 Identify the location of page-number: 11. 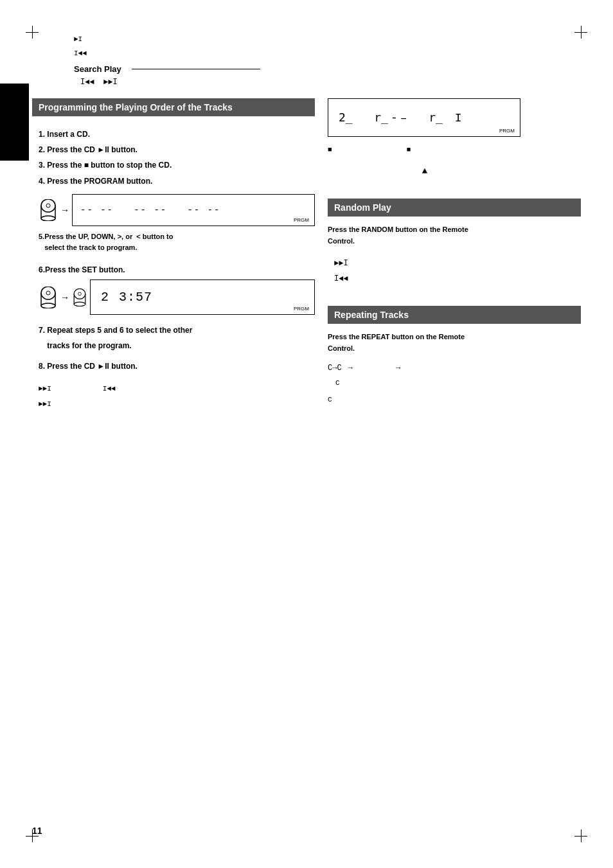
(37, 831).